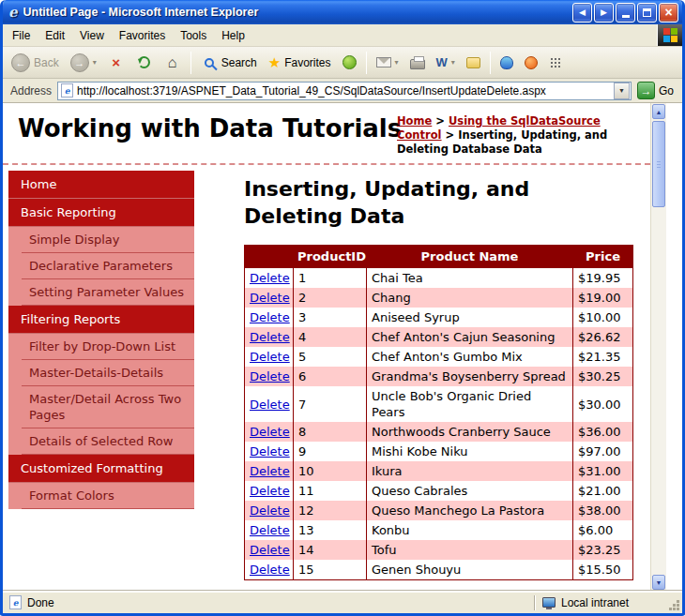 The image size is (685, 616). What do you see at coordinates (270, 317) in the screenshot?
I see `delete-link-row-3: Delete` at bounding box center [270, 317].